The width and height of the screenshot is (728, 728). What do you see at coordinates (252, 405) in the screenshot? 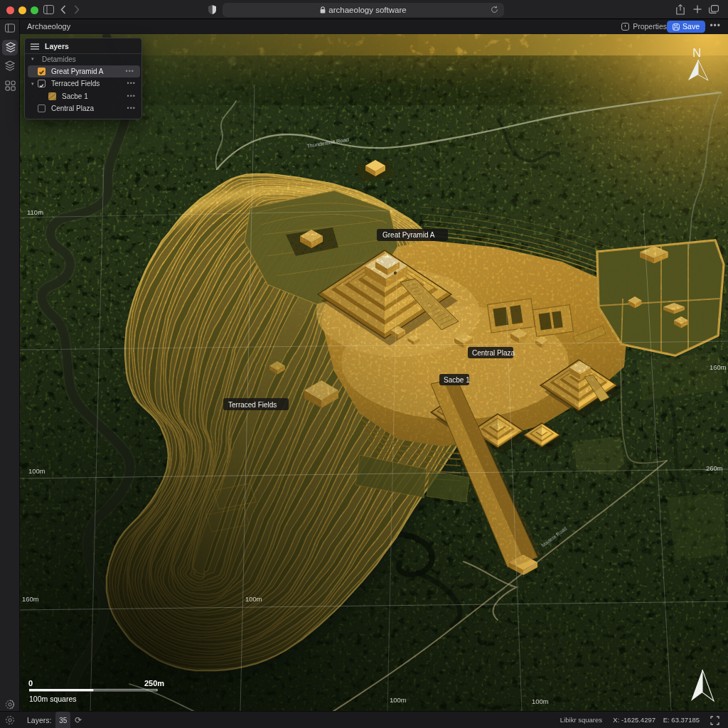
I see `svg-text: Terraced Fields` at bounding box center [252, 405].